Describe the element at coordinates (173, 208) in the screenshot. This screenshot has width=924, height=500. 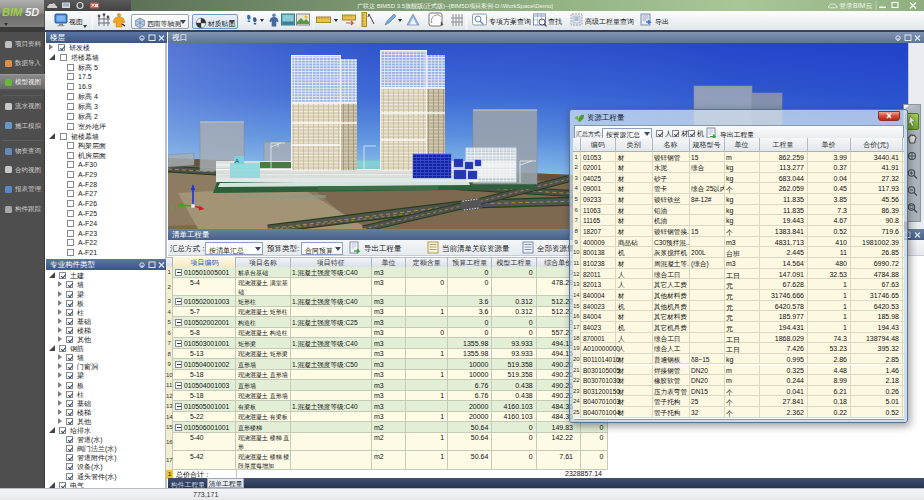
I see `svg-text: Y` at that location.